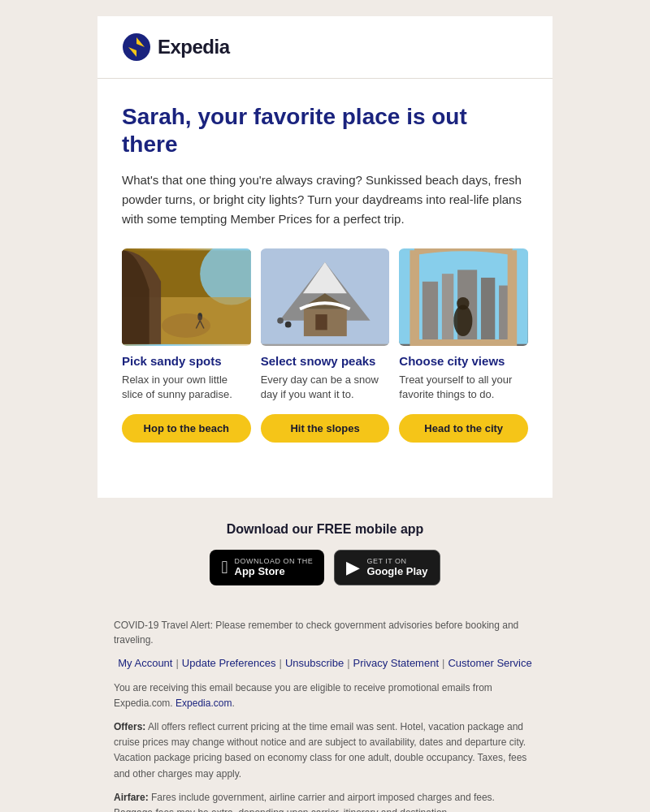  What do you see at coordinates (325, 47) in the screenshot?
I see `email-header: Expedia` at bounding box center [325, 47].